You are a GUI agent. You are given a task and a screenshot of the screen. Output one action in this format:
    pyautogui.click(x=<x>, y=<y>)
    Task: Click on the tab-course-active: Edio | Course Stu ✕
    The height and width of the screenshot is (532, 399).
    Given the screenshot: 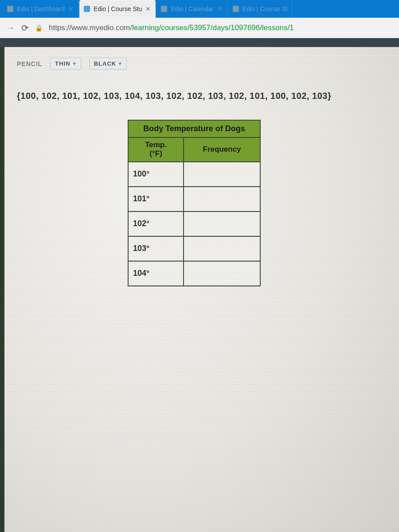 What is the action you would take?
    pyautogui.click(x=117, y=9)
    